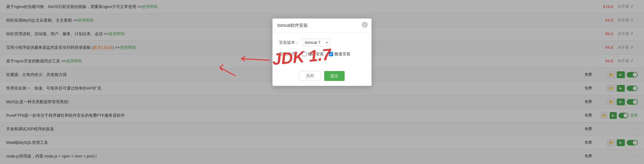 This screenshot has width=644, height=164. I want to click on version-select: tomcat 7 tomcat 8 tomcat 9, so click(316, 43).